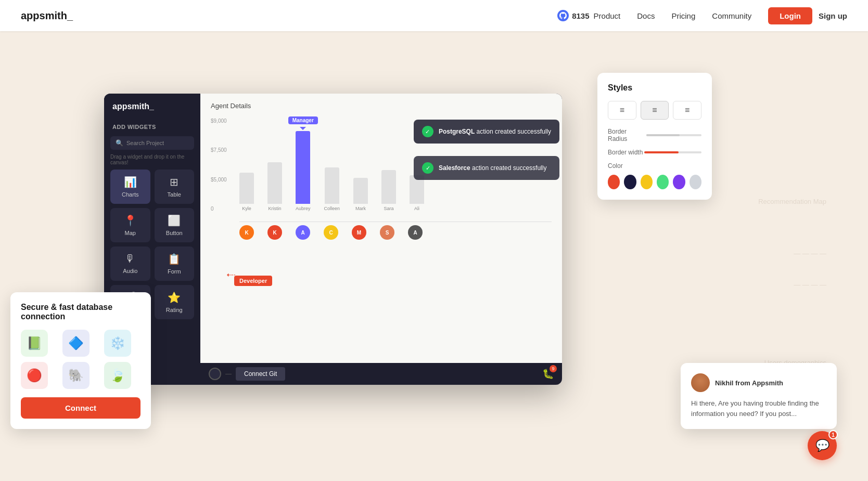  I want to click on sidebar-section-label: ADD WIDGETS, so click(152, 127).